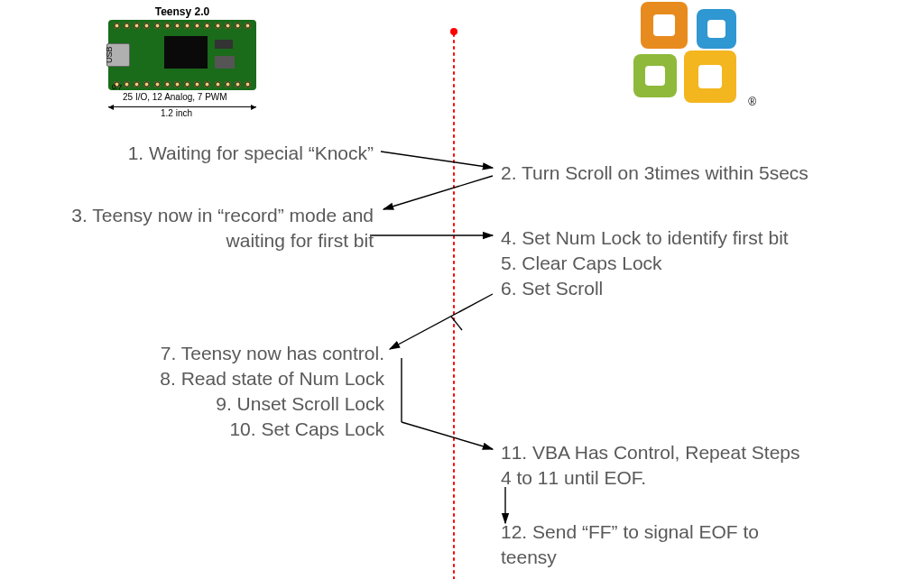 Image resolution: width=924 pixels, height=579 pixels. What do you see at coordinates (109, 54) in the screenshot?
I see `teensy-usb-label: USB` at bounding box center [109, 54].